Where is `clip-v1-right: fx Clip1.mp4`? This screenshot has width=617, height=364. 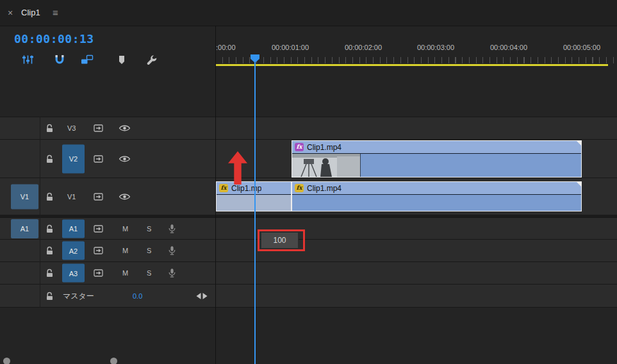
clip-v1-right: fx Clip1.mp4 is located at coordinates (437, 196).